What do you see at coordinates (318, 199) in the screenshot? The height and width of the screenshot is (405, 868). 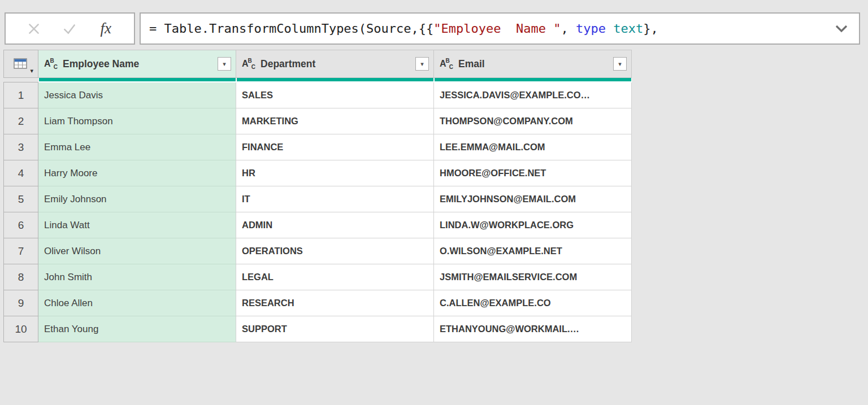 I see `table-row: 5Emily JohnsonITEMILYJOHNSON@EMAIL.COM` at bounding box center [318, 199].